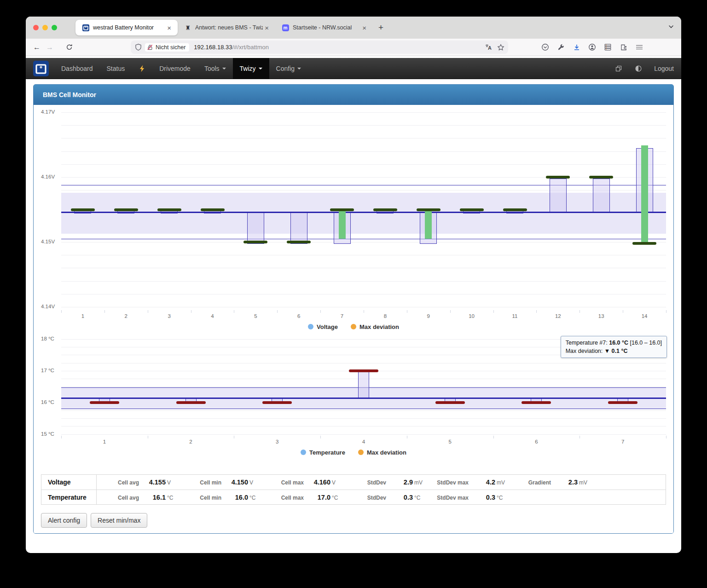  I want to click on legend-entry: Voltage, so click(323, 327).